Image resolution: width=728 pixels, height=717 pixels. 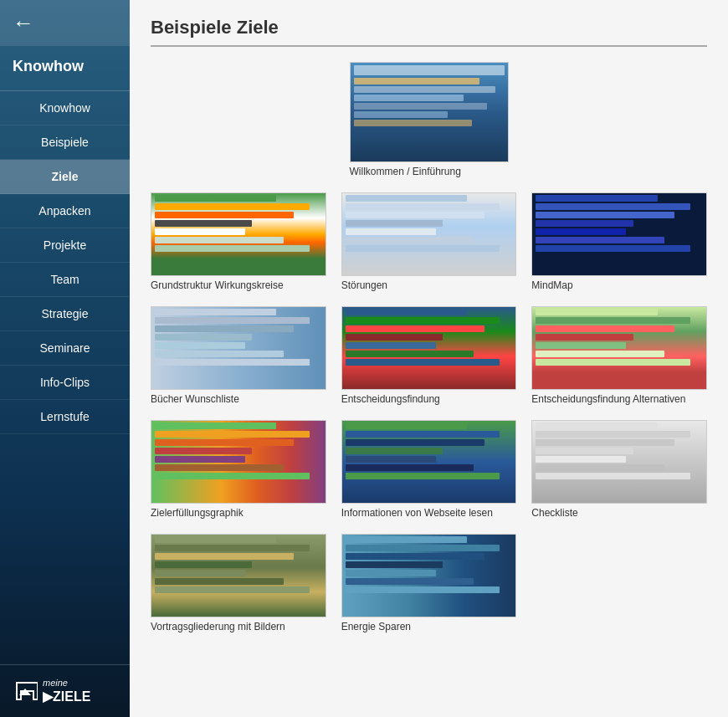 What do you see at coordinates (238, 469) in the screenshot?
I see `gallery-item-6: Zielerfüllungsgraphik` at bounding box center [238, 469].